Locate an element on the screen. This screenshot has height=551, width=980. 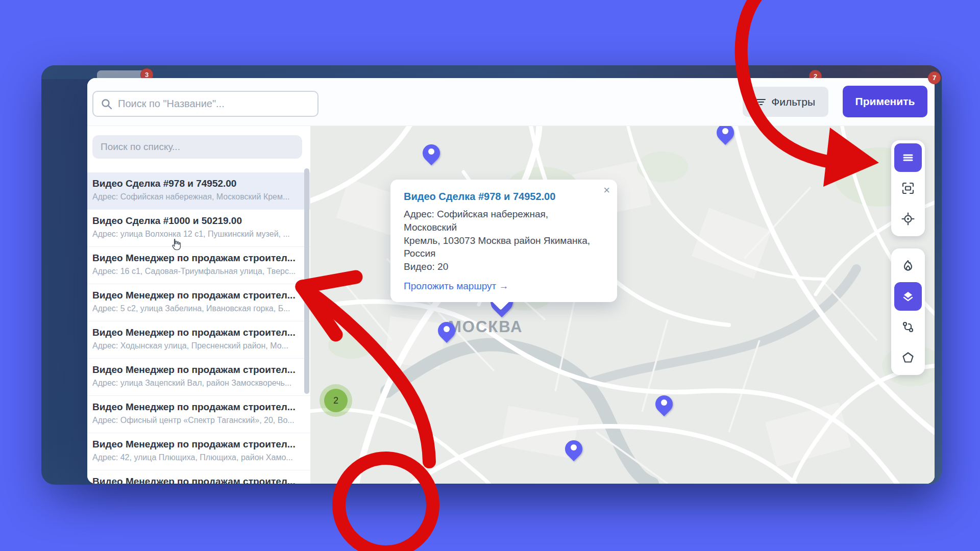
list-search-placeholder: Поиск по списку... is located at coordinates (140, 147).